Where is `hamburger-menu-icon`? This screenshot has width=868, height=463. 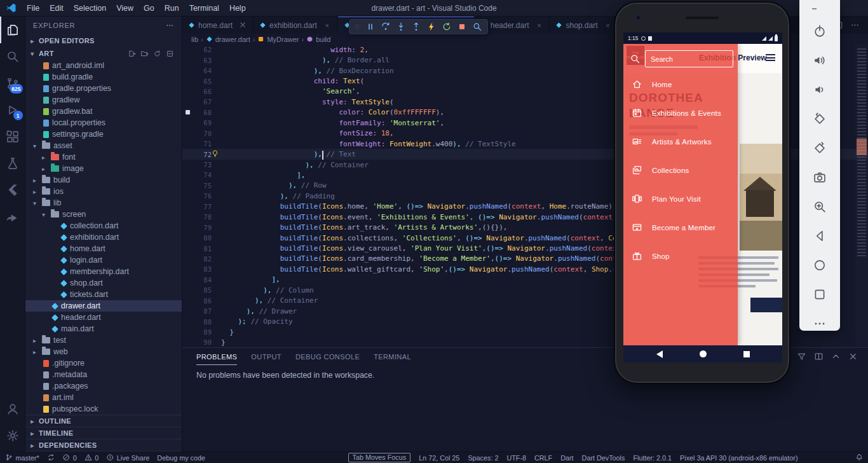 hamburger-menu-icon is located at coordinates (770, 57).